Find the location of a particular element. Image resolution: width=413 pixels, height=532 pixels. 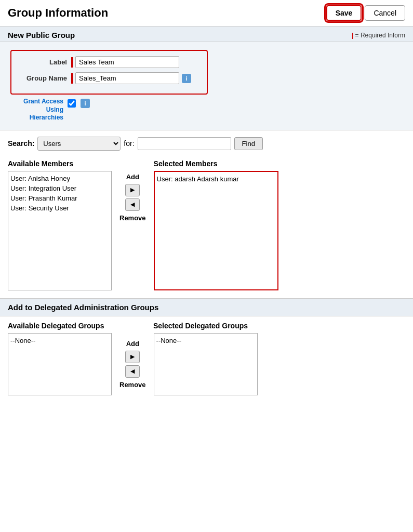

search-for-input is located at coordinates (184, 143).